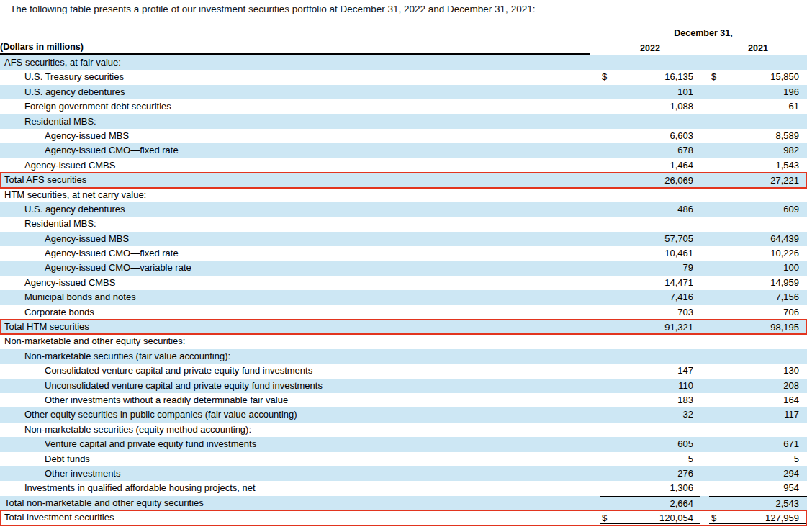  I want to click on units-label: (Dollars in millions), so click(295, 48).